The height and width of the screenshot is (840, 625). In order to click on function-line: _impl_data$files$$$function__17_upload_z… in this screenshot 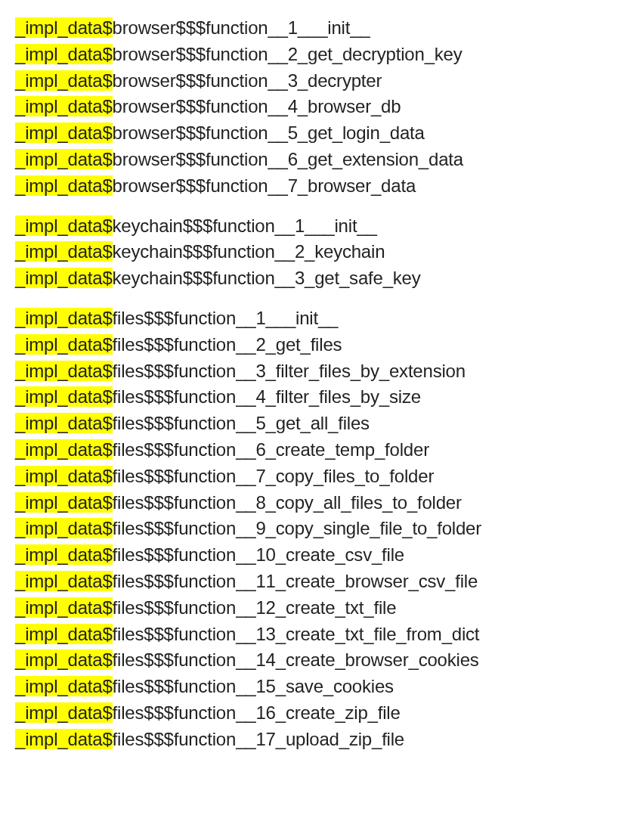, I will do `click(313, 739)`.